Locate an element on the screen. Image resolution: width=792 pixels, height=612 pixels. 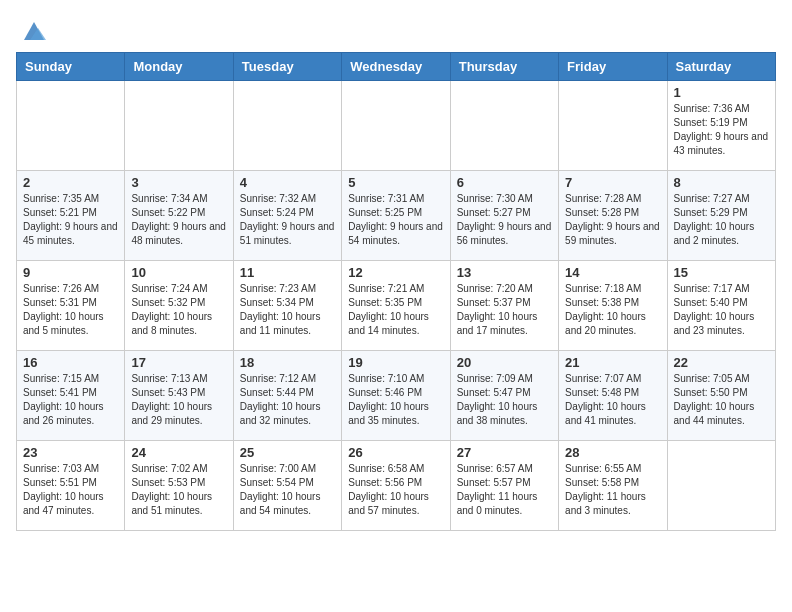
day-info: Sunrise: 6:55 AM Sunset: 5:58 PM Dayligh… is located at coordinates (612, 490).